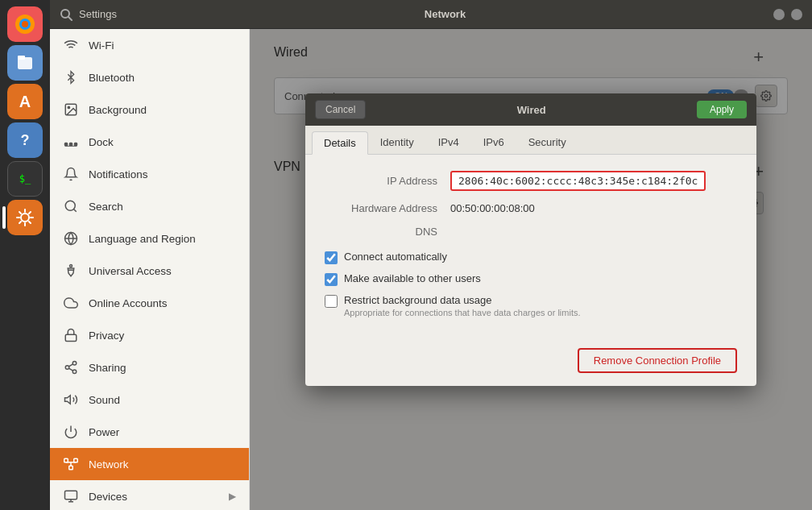  I want to click on tab-ipv6: IPv6, so click(494, 142).